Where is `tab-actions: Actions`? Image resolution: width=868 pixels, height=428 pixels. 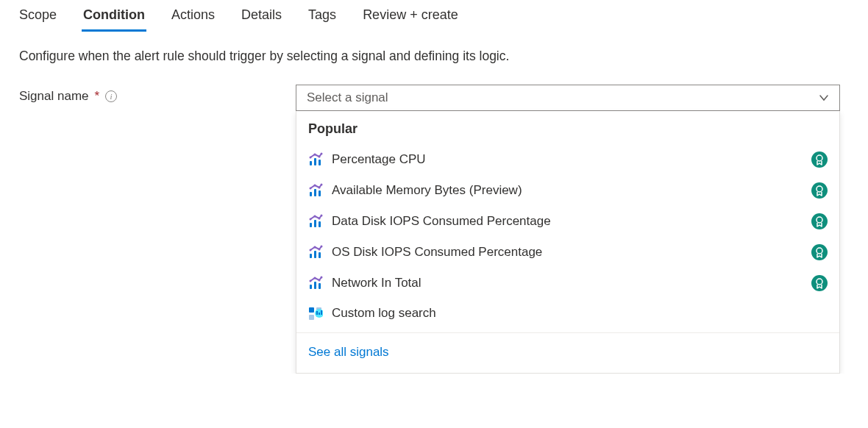
tab-actions: Actions is located at coordinates (193, 19).